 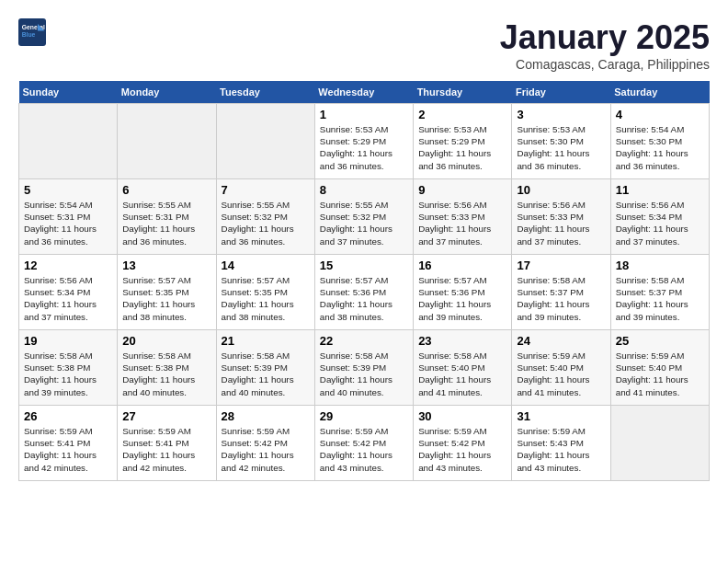 I want to click on calendar-cell: 9Sunrise: 5:56 AM Sunset: 5:33 PM Daylig…, so click(x=463, y=217).